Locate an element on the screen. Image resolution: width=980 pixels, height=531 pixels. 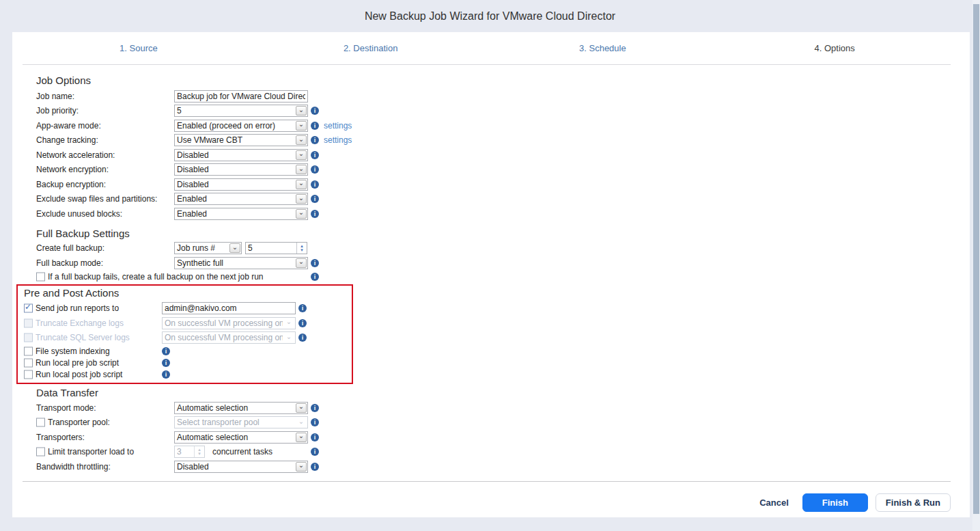
fs-indexing-label: File system indexing is located at coordinates (72, 351).